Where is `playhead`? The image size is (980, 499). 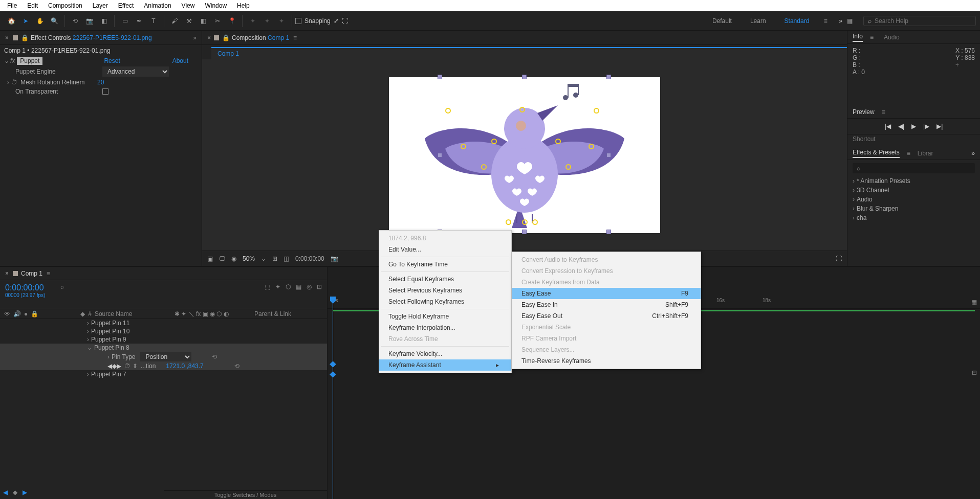 playhead is located at coordinates (333, 398).